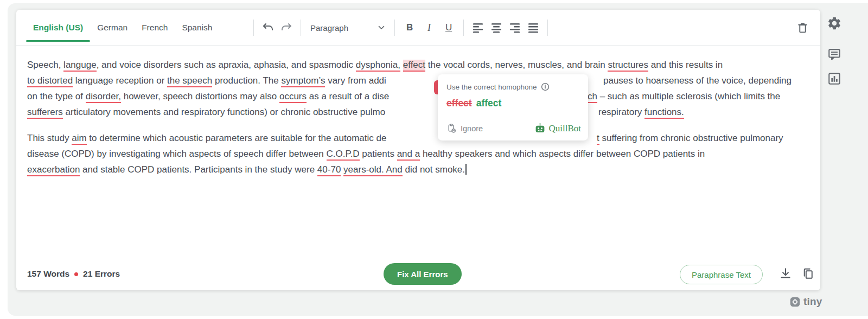 The width and height of the screenshot is (868, 319). Describe the element at coordinates (200, 97) in the screenshot. I see `text-segment: however, speech distortions may also` at that location.